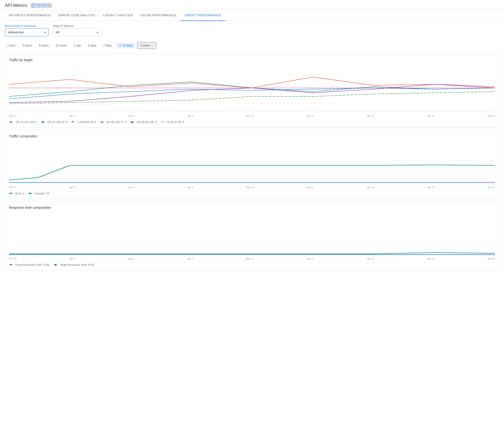 The width and height of the screenshot is (504, 436). I want to click on x-label-utc4: UTC-4, so click(13, 116).